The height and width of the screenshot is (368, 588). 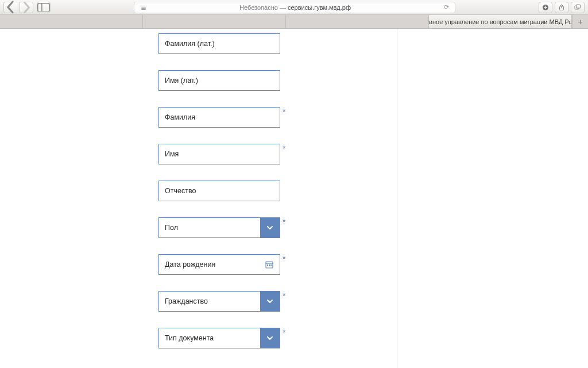 I want to click on field-citizenship: Гражданство *, so click(x=291, y=301).